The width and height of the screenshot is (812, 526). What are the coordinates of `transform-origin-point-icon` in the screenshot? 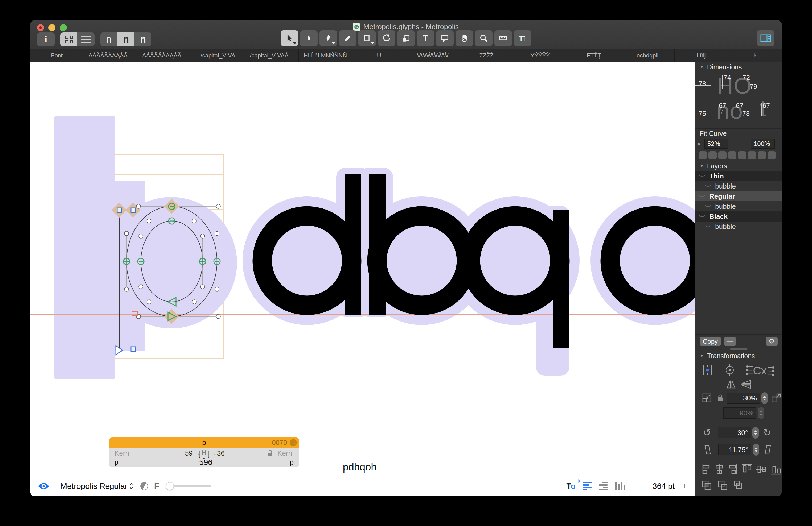 It's located at (729, 370).